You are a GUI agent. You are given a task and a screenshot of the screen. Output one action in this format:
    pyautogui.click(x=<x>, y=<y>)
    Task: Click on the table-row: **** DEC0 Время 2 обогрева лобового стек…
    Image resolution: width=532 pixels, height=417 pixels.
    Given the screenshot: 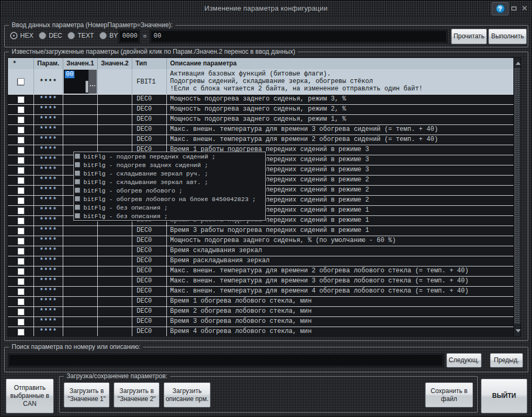 What is the action you would take?
    pyautogui.click(x=264, y=312)
    